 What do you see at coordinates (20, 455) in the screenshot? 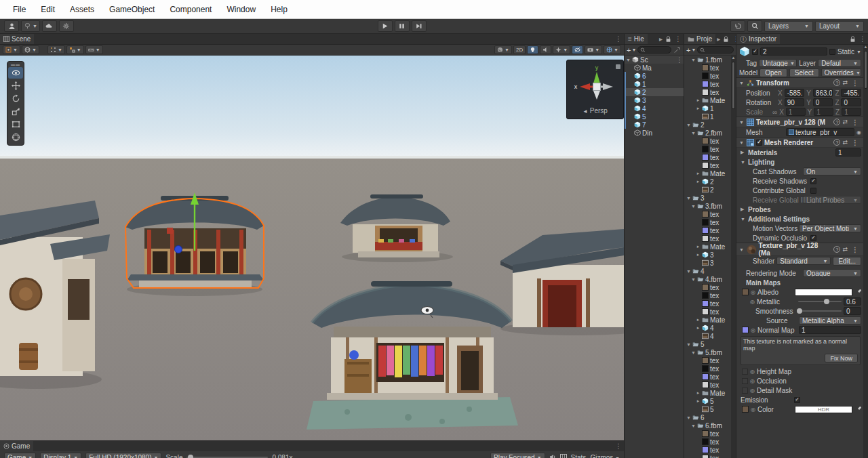
I see `game-display-mode-dropdown: Game▼` at bounding box center [20, 455].